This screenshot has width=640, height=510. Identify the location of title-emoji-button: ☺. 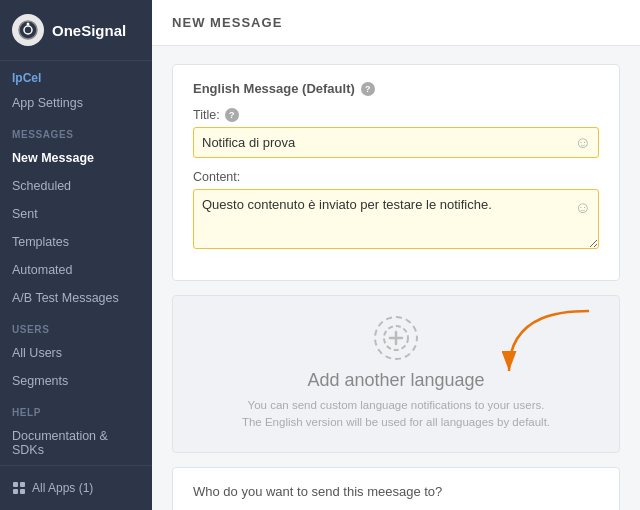
(583, 143).